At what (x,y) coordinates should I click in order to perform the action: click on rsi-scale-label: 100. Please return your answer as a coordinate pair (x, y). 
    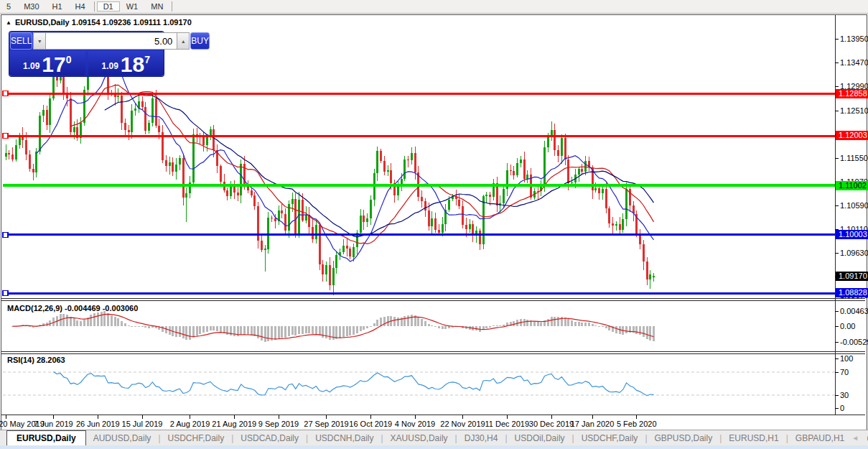
    Looking at the image, I should click on (846, 359).